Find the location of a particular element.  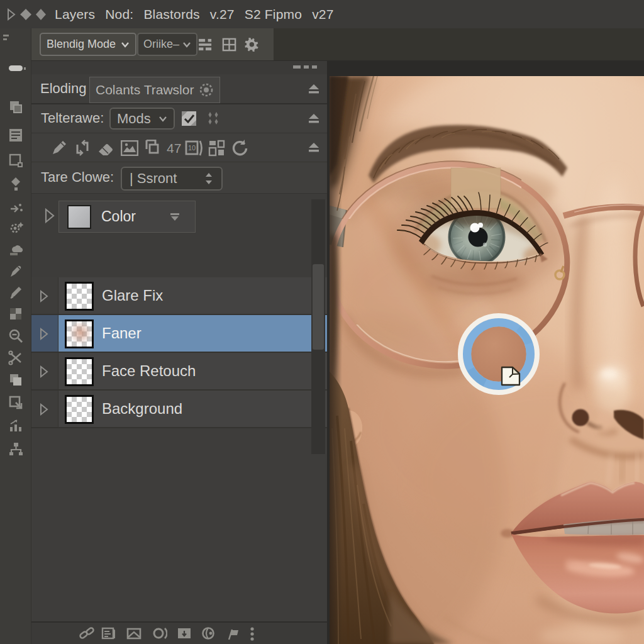

sparkle-icon is located at coordinates (213, 119).